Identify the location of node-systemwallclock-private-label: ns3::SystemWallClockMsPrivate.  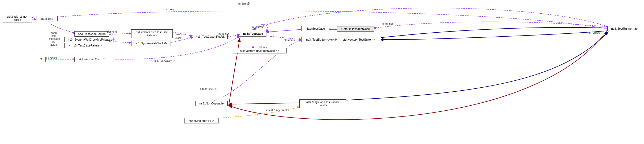
(89, 40).